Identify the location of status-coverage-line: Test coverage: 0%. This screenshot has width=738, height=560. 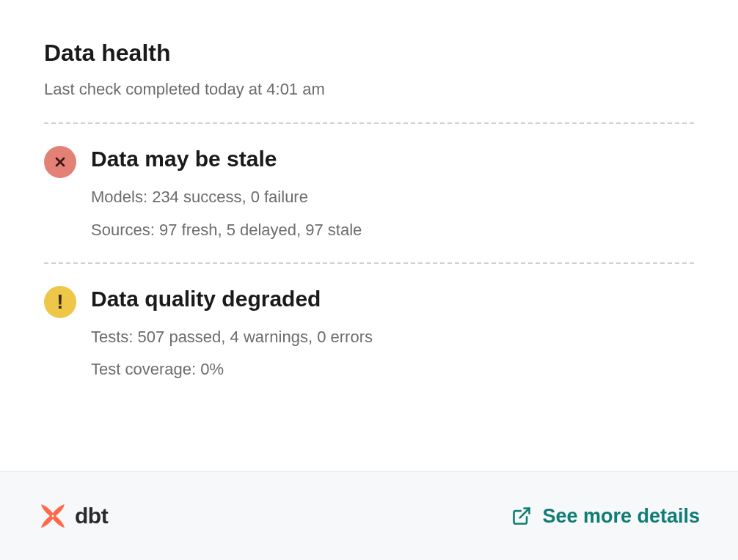
(392, 369).